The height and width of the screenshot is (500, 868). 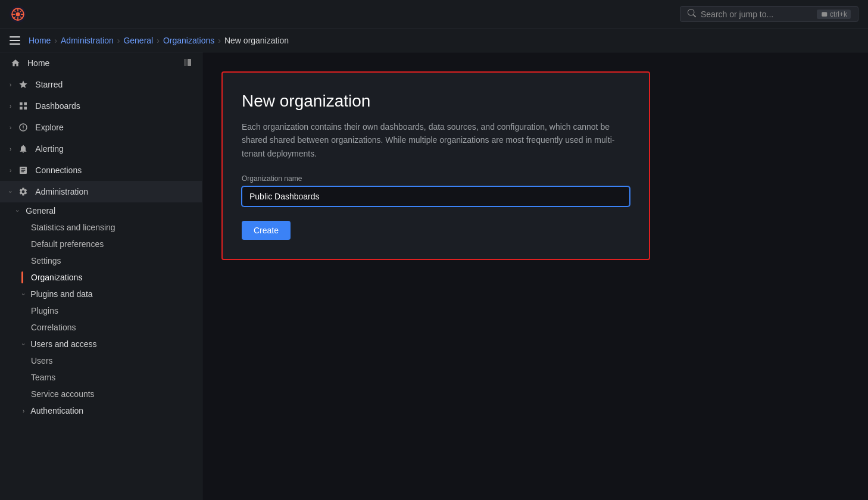 What do you see at coordinates (11, 149) in the screenshot?
I see `alerting-chevron: ›` at bounding box center [11, 149].